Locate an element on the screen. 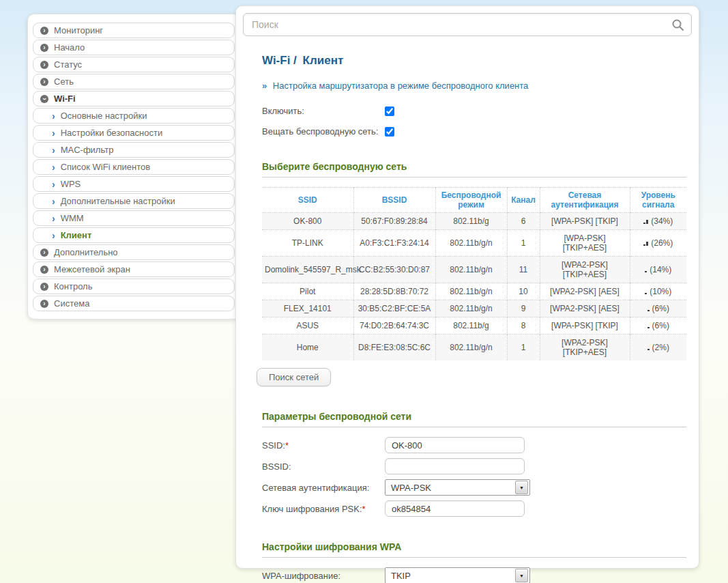  network-row: ASUS74:D0:2B:64:74:3C802.11b/g8[WPA-PSK]… is located at coordinates (474, 326).